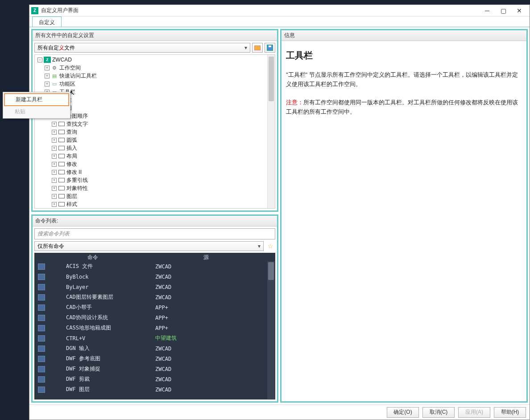 This screenshot has height=420, width=530. Describe the element at coordinates (155, 234) in the screenshot. I see `command-search-input: 搜索命令列表` at that location.